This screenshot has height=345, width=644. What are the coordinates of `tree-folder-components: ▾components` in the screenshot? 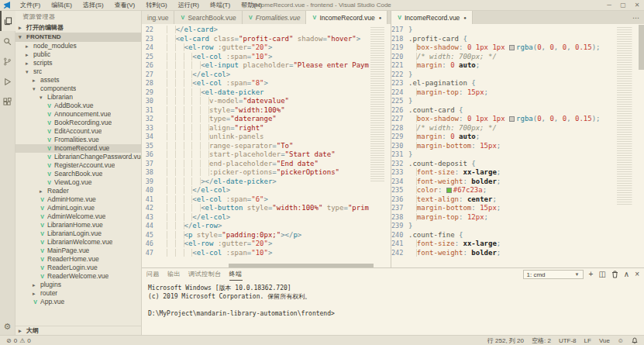 It's located at (78, 88).